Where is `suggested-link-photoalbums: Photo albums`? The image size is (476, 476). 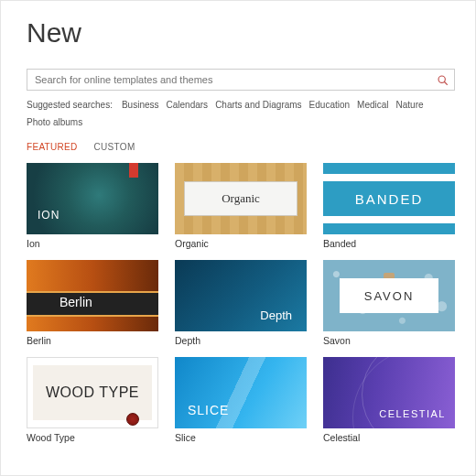 suggested-link-photoalbums: Photo albums is located at coordinates (55, 123).